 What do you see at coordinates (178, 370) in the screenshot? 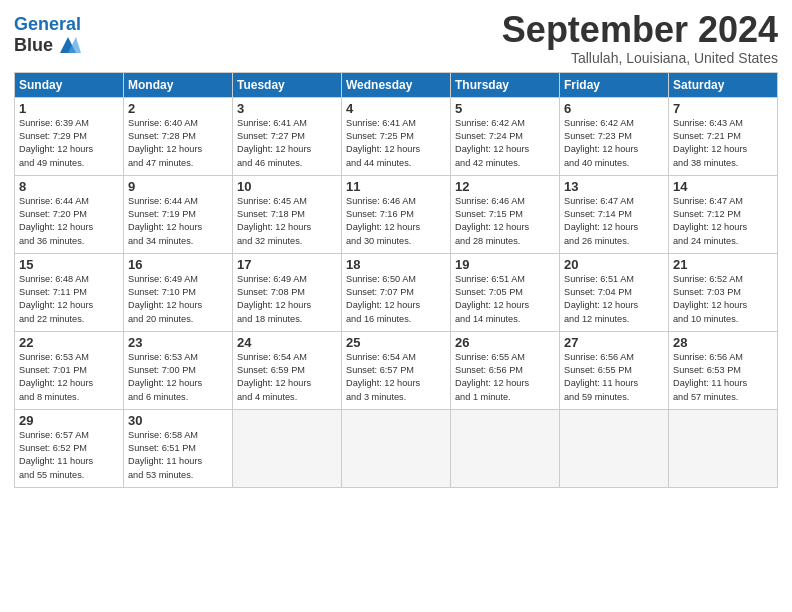
I see `calendar-cell: 23Sunrise: 6:53 AMSunset: 7:00 PMDayligh…` at bounding box center [178, 370].